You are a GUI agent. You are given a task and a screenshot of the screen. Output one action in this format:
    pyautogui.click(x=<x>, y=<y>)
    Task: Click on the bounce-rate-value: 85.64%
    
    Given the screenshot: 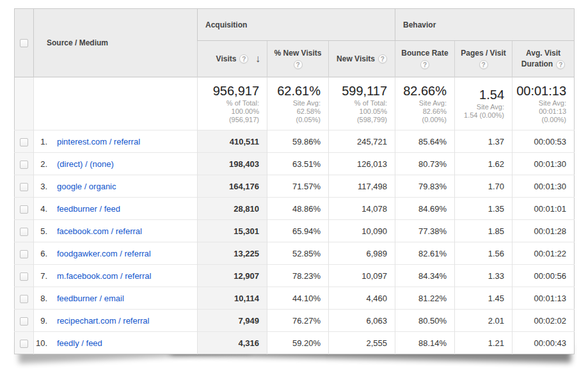 What is the action you would take?
    pyautogui.click(x=425, y=142)
    